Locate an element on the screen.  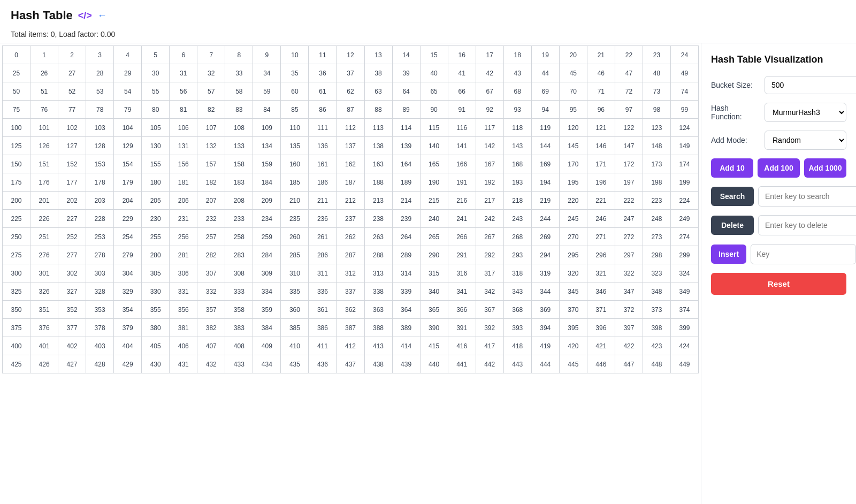
table-row: 224 is located at coordinates (685, 201).